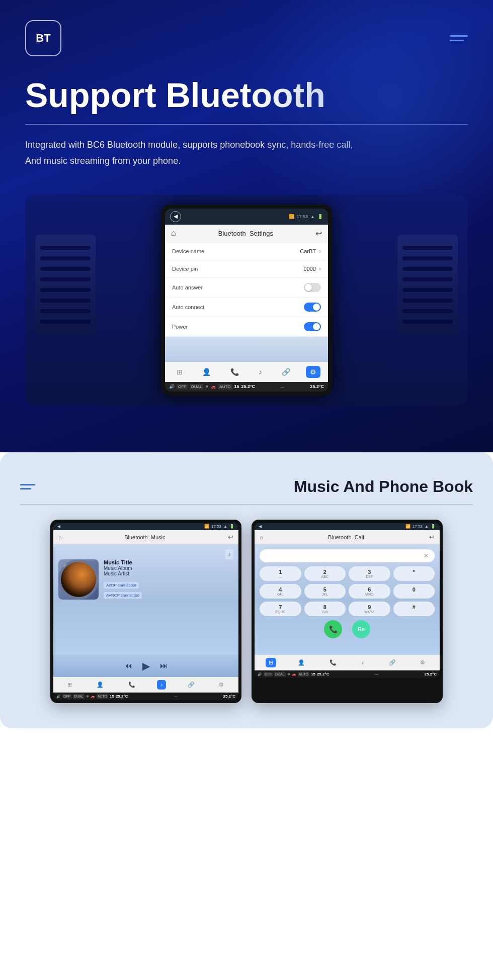 Image resolution: width=493 pixels, height=980 pixels. I want to click on device-name-row: Device name CarBT ›, so click(247, 251).